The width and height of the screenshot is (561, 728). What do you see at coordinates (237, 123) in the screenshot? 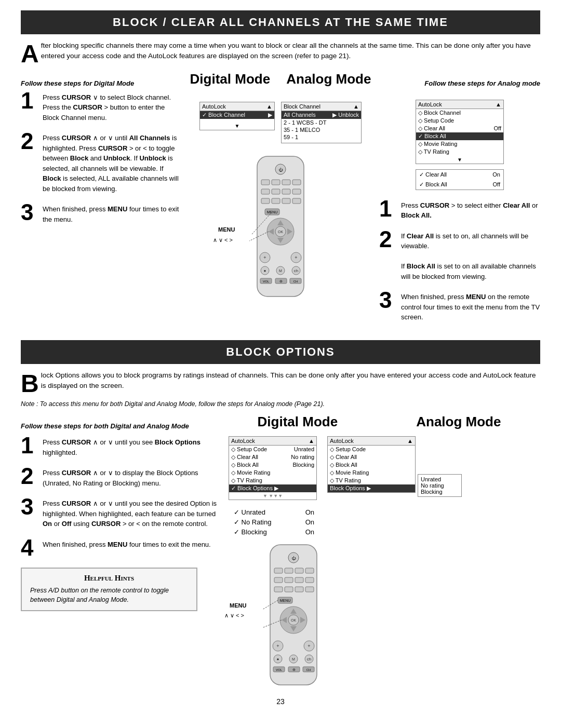
I see `digital-screen-1: AutoLock▲ ✓ Block Channel▶ ▼` at bounding box center [237, 123].